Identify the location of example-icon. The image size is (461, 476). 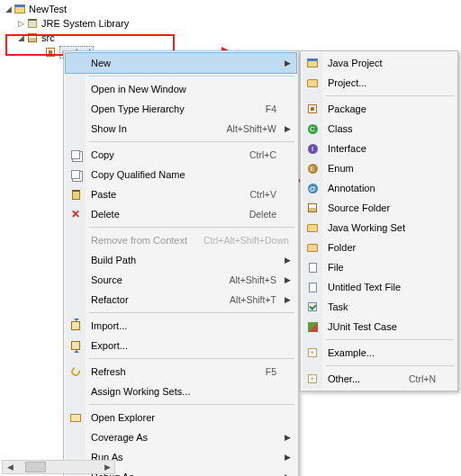
(312, 353).